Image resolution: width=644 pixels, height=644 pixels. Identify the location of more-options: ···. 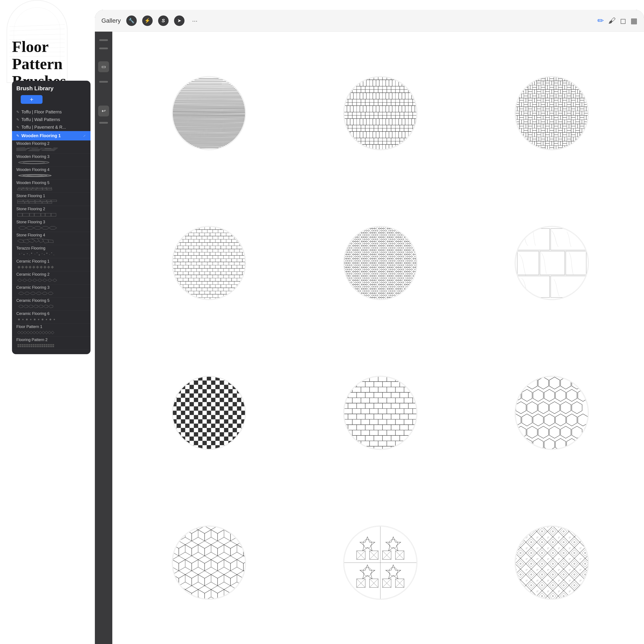
(195, 21).